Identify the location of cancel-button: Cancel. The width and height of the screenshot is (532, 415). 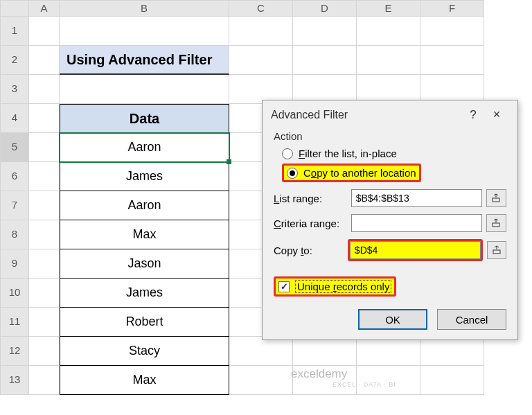
(472, 319).